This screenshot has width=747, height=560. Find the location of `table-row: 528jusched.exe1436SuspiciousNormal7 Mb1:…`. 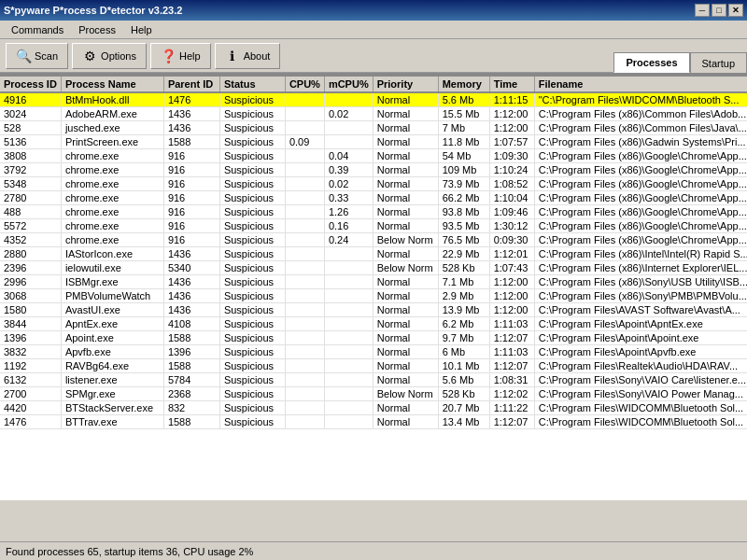

table-row: 528jusched.exe1436SuspiciousNormal7 Mb1:… is located at coordinates (374, 129).